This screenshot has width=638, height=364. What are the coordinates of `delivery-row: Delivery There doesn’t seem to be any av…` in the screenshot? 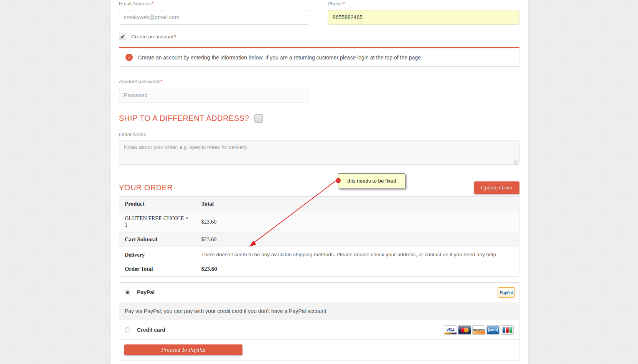 It's located at (319, 255).